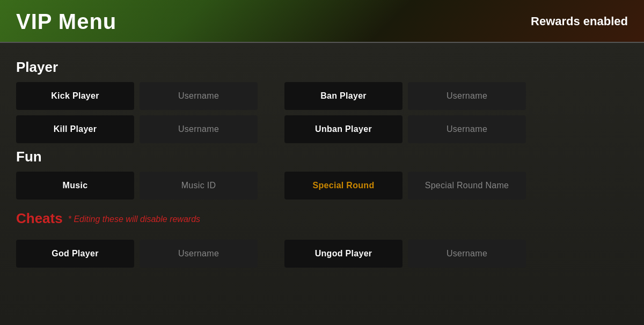 Image resolution: width=644 pixels, height=325 pixels. I want to click on ban-player-button: Ban Player, so click(343, 96).